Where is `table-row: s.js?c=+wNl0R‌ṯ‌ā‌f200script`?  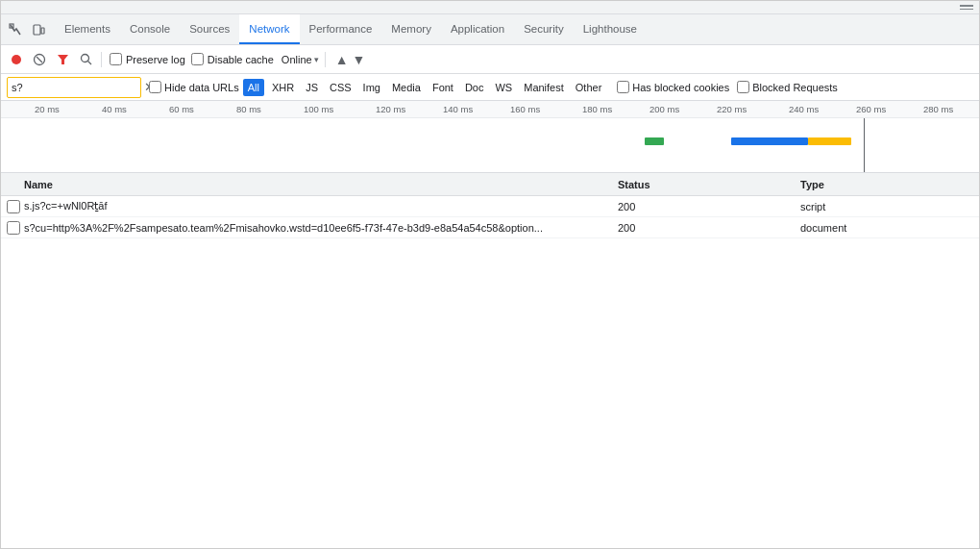
table-row: s.js?c=+wNl0R‌ṯ‌ā‌f200script is located at coordinates (490, 207).